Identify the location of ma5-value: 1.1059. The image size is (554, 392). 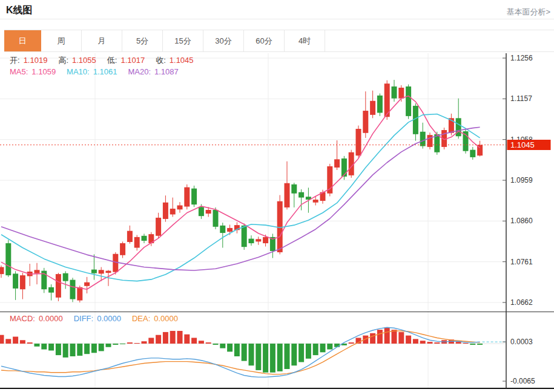
(44, 71).